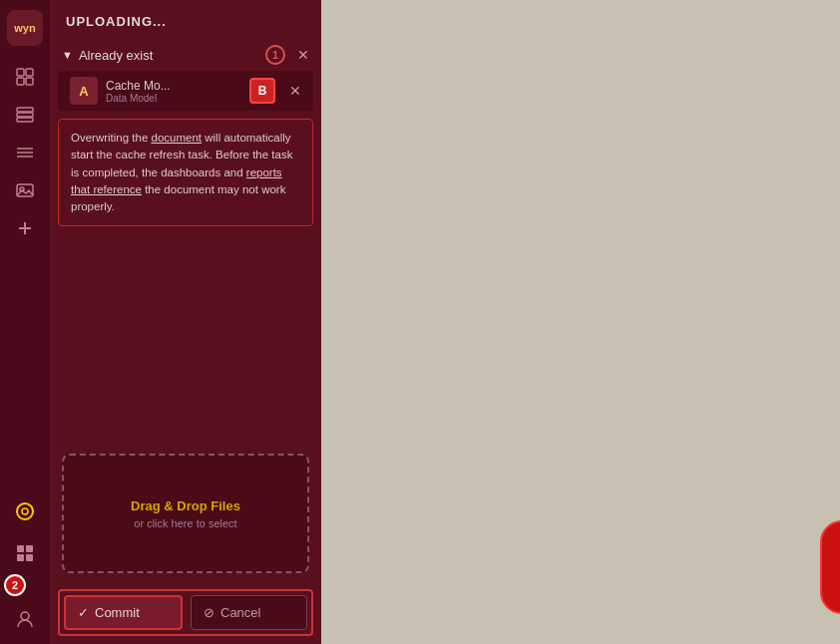 The image size is (840, 644). What do you see at coordinates (174, 98) in the screenshot?
I see `file-type: Data Model` at bounding box center [174, 98].